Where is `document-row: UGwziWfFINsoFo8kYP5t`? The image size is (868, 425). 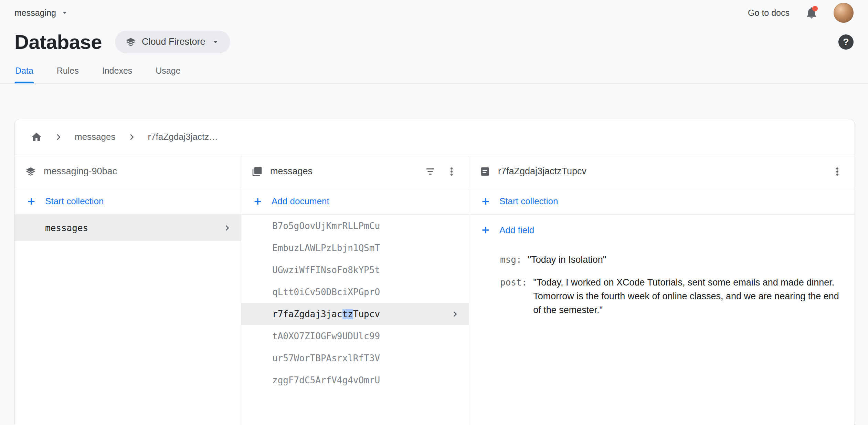
document-row: UGwziWfFINsoFo8kYP5t is located at coordinates (355, 270).